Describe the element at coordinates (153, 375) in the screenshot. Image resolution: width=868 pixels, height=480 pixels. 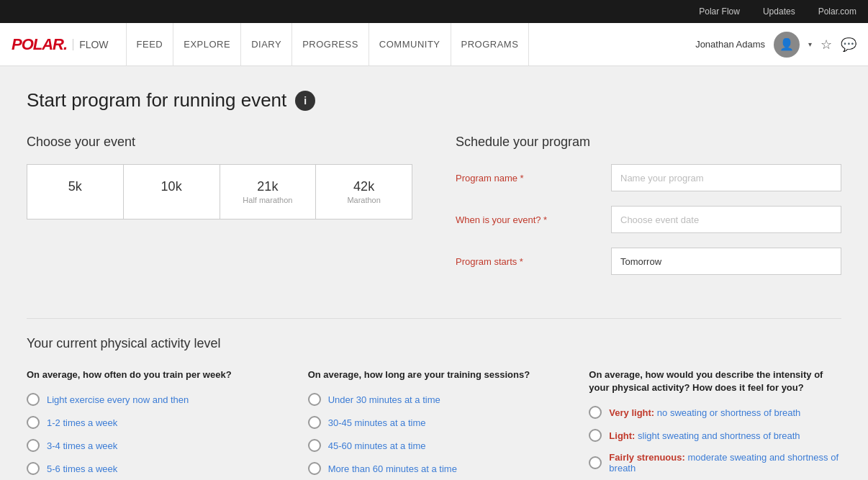
I see `frequency-question: On average, how often do you train per w…` at that location.